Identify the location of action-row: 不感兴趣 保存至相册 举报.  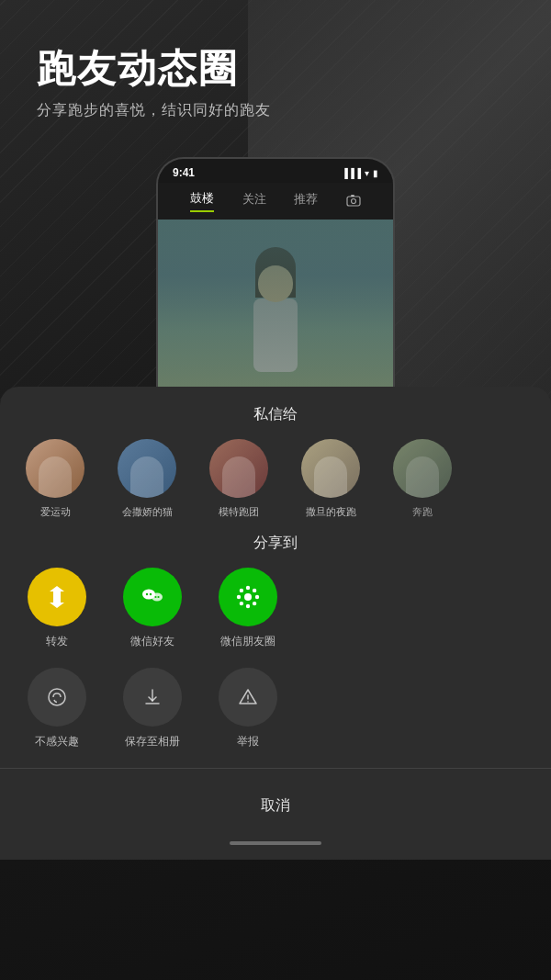
(276, 705).